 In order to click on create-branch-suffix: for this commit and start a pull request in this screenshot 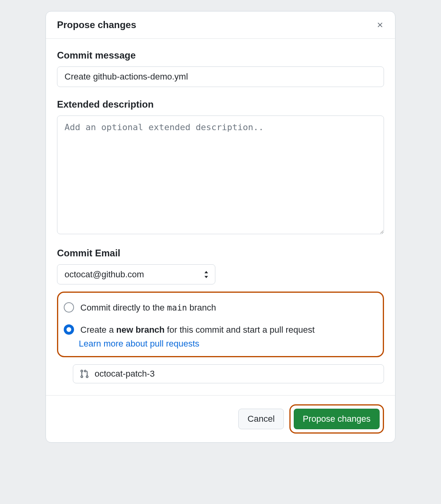, I will do `click(240, 330)`.